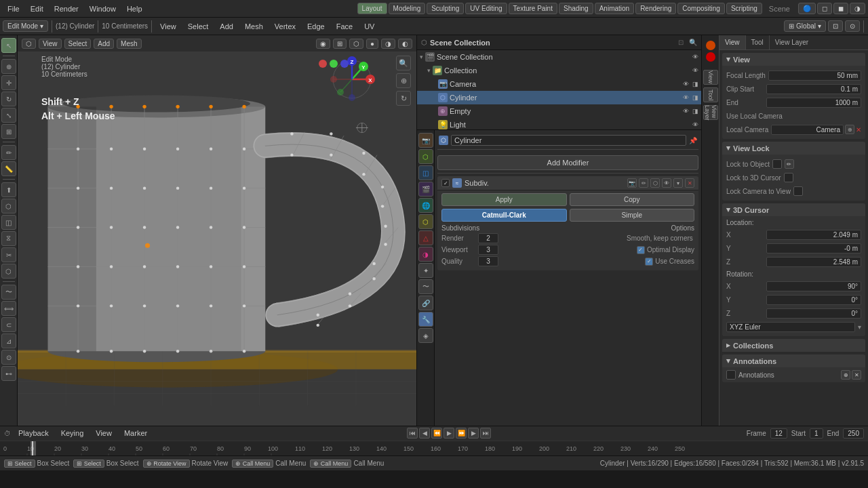 The image size is (868, 488). What do you see at coordinates (846, 375) in the screenshot?
I see `annotations-add-icon: ⊕` at bounding box center [846, 375].